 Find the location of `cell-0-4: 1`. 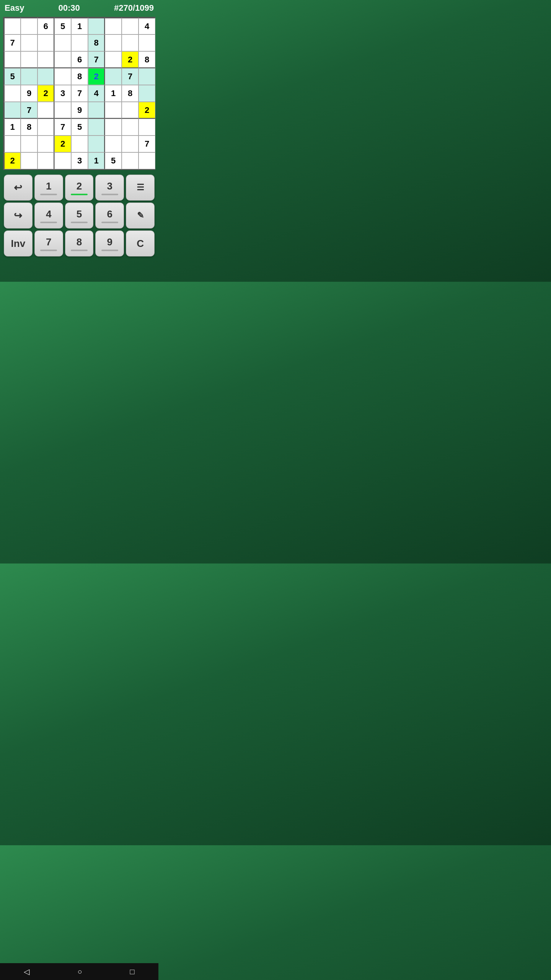

cell-0-4: 1 is located at coordinates (80, 26).